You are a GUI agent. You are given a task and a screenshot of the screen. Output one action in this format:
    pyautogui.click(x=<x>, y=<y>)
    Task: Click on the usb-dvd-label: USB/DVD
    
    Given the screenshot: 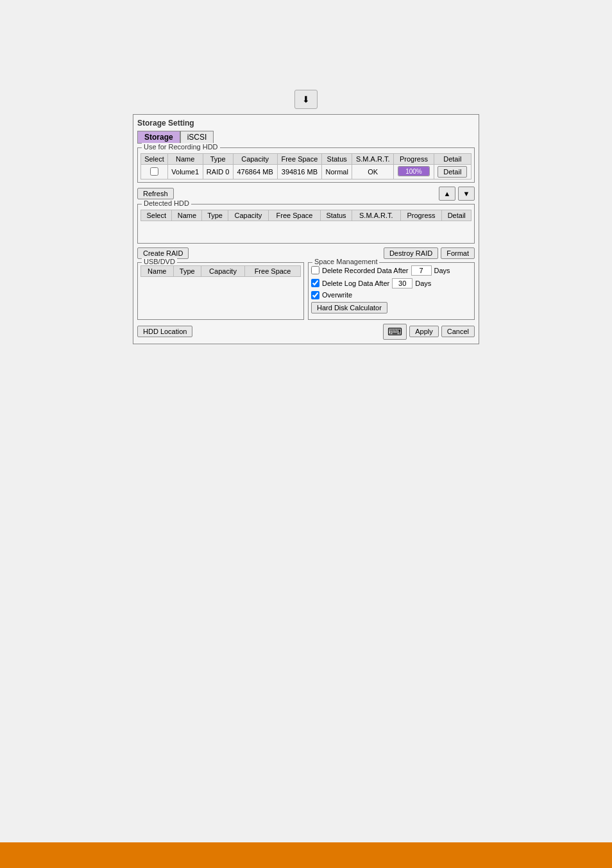 What is the action you would take?
    pyautogui.click(x=159, y=262)
    